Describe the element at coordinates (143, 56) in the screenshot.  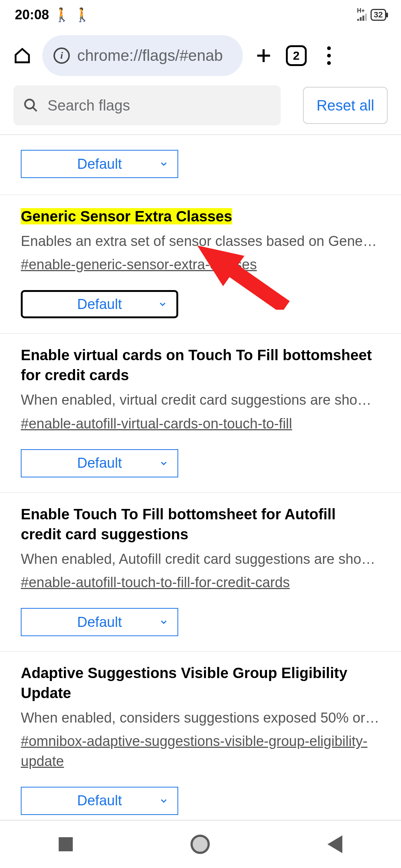
I see `omnibox: i chrome://flags/#enab` at that location.